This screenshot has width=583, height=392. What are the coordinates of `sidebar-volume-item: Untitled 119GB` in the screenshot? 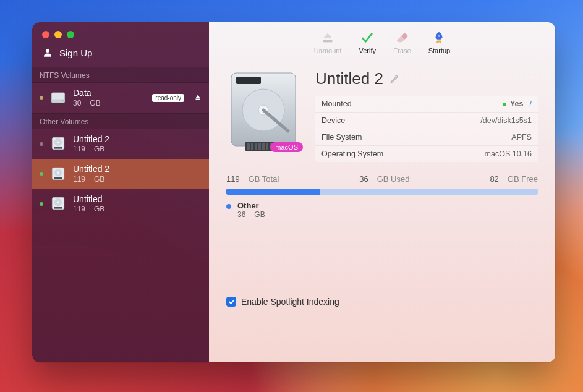 It's located at (121, 204).